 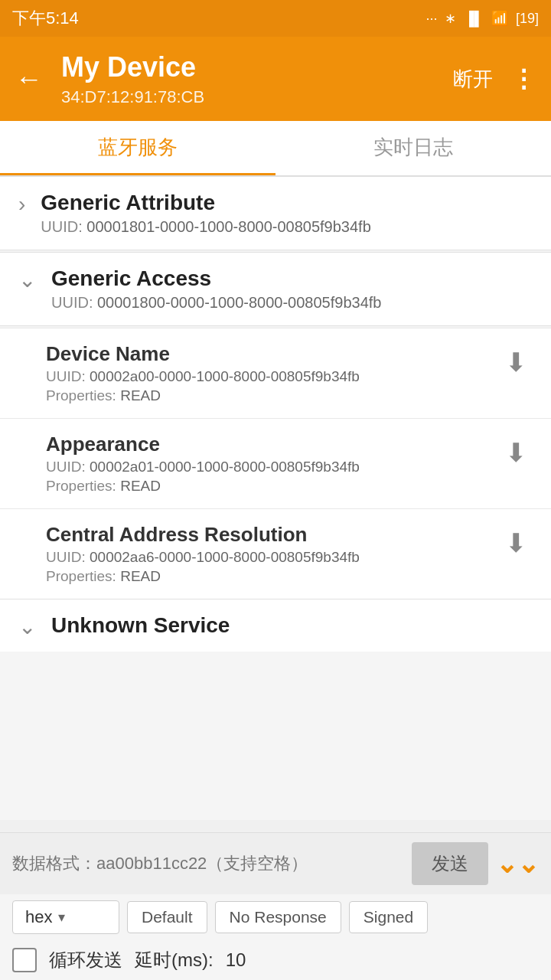 I want to click on wifi-icon: 📶, so click(x=500, y=18).